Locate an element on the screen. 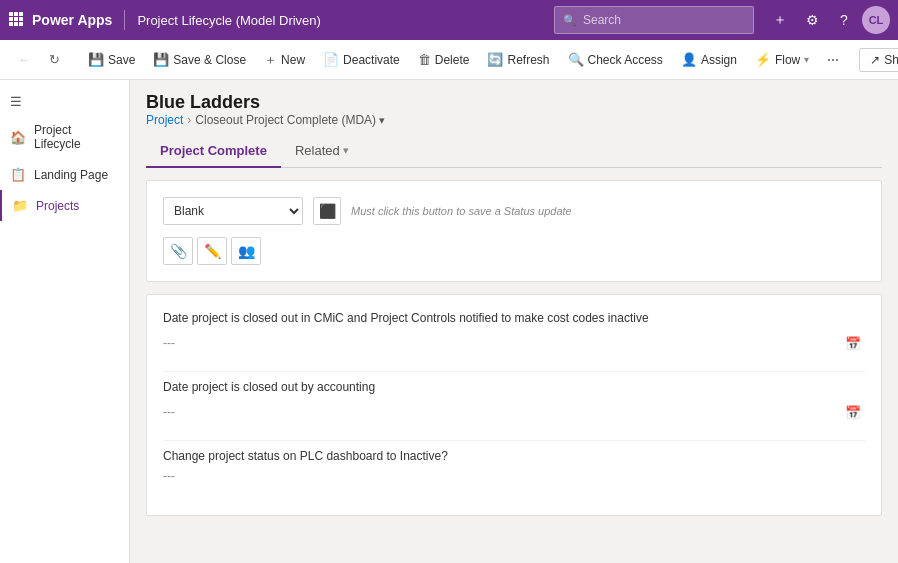  nav-arrows: ← ↻ is located at coordinates (39, 60).